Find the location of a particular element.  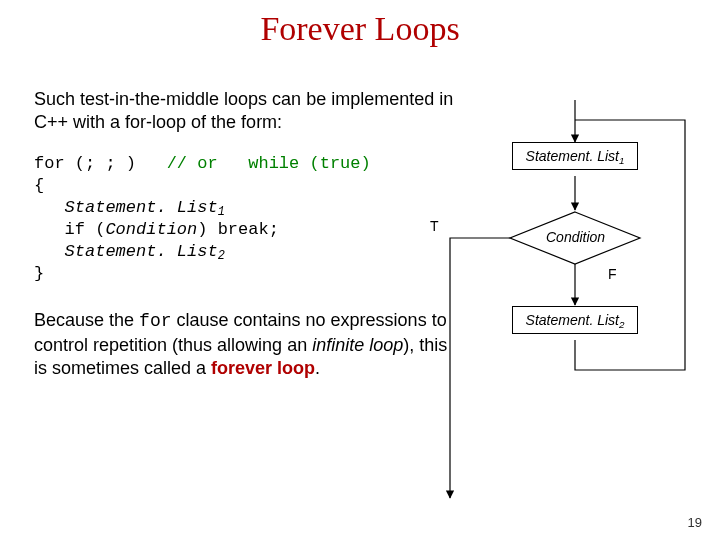

p2-infinite: infinite loop is located at coordinates (358, 345).